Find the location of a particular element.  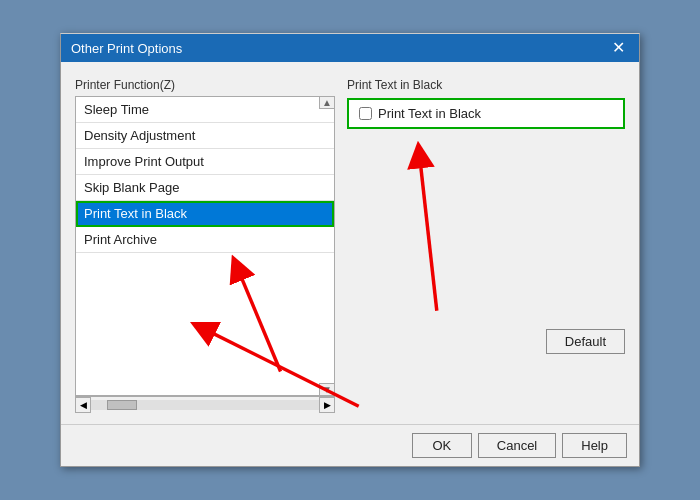

list-item: Density Adjustment is located at coordinates (205, 136).